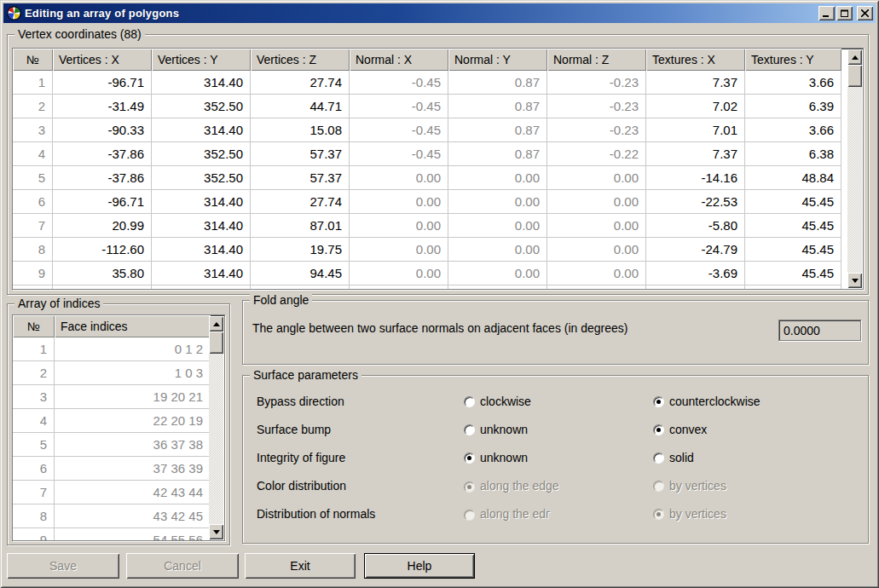 The image size is (879, 588). I want to click on vertex-table-cell: 87.01, so click(300, 226).